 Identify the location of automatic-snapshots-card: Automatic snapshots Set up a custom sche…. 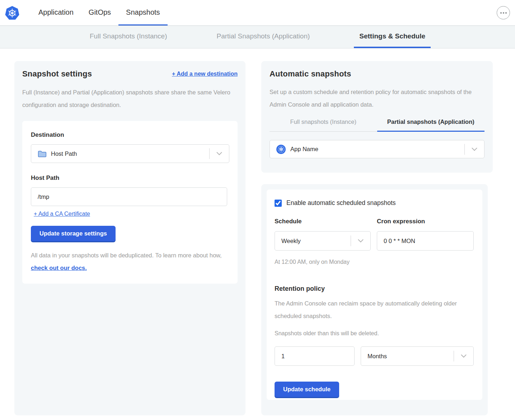
(377, 117).